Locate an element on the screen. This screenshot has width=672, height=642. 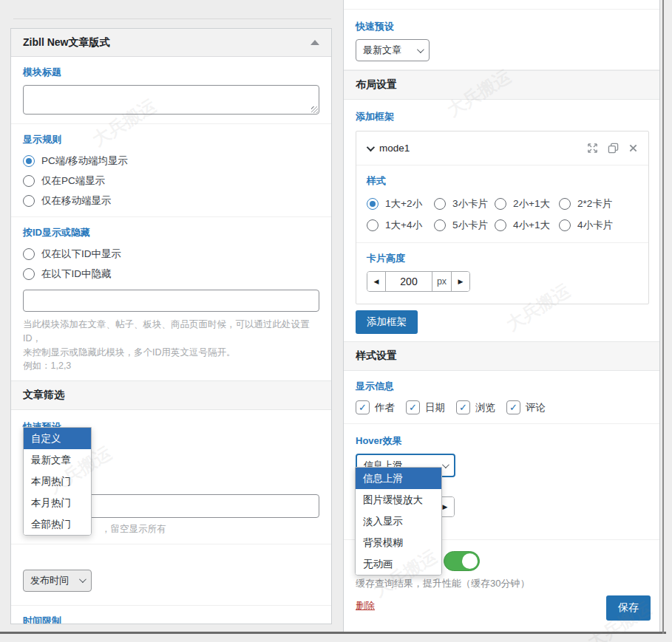
radio-style-2x2cards: 2*2卡片 is located at coordinates (586, 204).